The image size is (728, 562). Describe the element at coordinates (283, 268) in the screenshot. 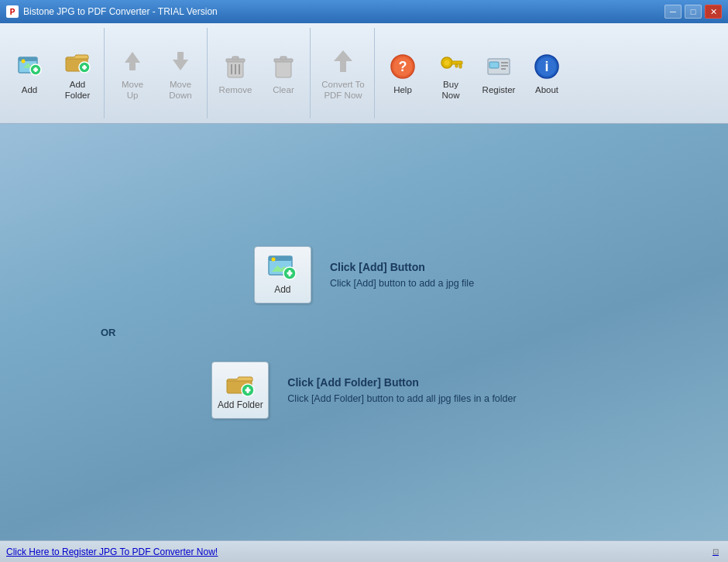

I see `add-box-icon` at that location.